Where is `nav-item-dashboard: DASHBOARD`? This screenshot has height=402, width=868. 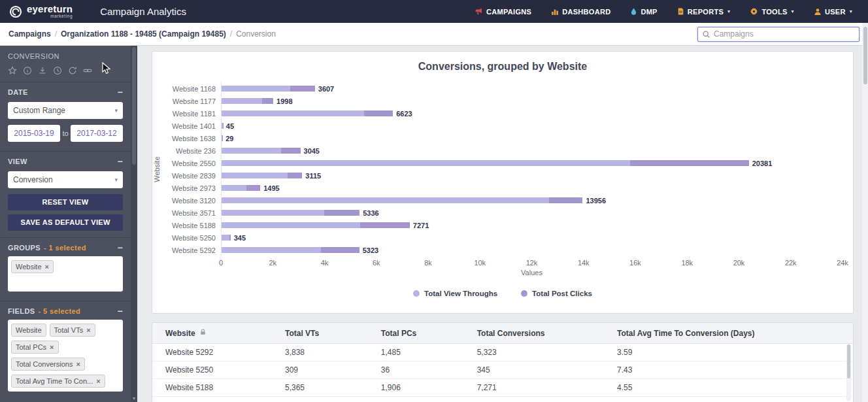
nav-item-dashboard: DASHBOARD is located at coordinates (580, 12).